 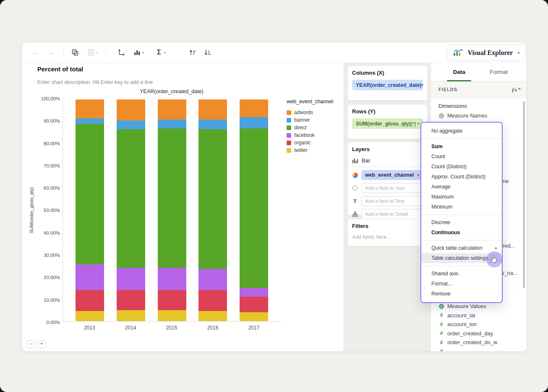 I want to click on field-item: #, so click(x=481, y=350).